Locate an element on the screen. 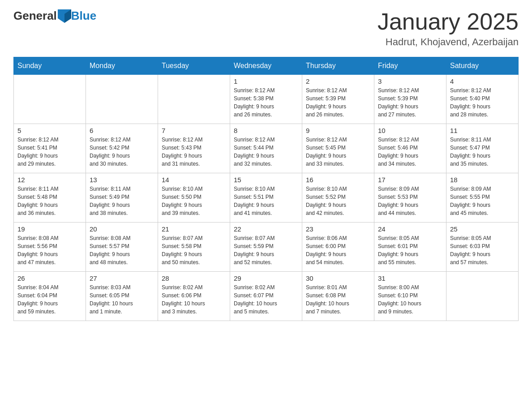 Image resolution: width=532 pixels, height=411 pixels. day-number: 15 is located at coordinates (266, 180).